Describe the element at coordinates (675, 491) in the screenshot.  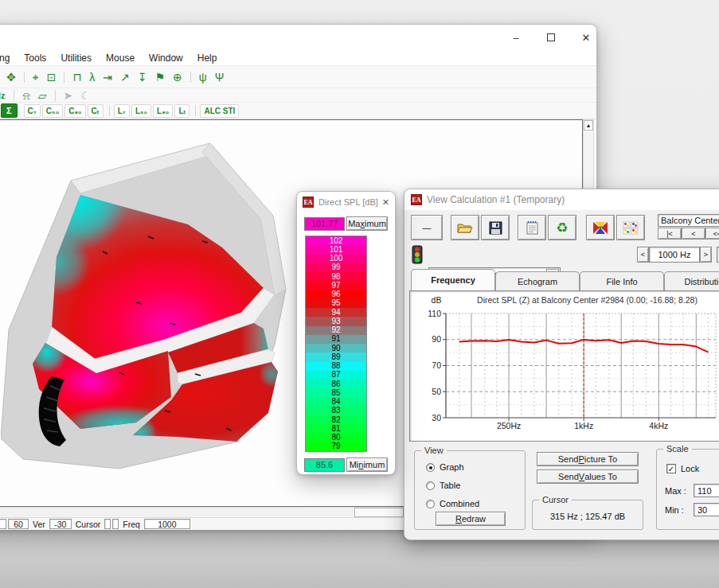
I see `max-label: Max :` at that location.